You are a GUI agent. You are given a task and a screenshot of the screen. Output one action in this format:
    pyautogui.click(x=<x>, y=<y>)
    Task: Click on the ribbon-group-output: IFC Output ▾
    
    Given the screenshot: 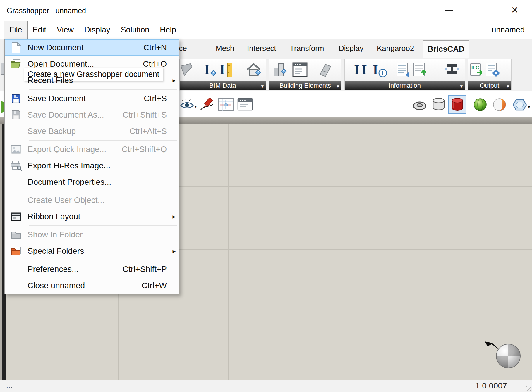 What is the action you would take?
    pyautogui.click(x=490, y=75)
    